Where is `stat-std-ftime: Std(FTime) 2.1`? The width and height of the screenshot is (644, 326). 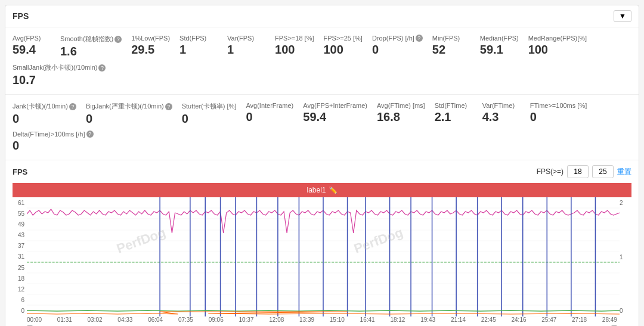 stat-std-ftime: Std(FTime) 2.1 is located at coordinates (459, 113).